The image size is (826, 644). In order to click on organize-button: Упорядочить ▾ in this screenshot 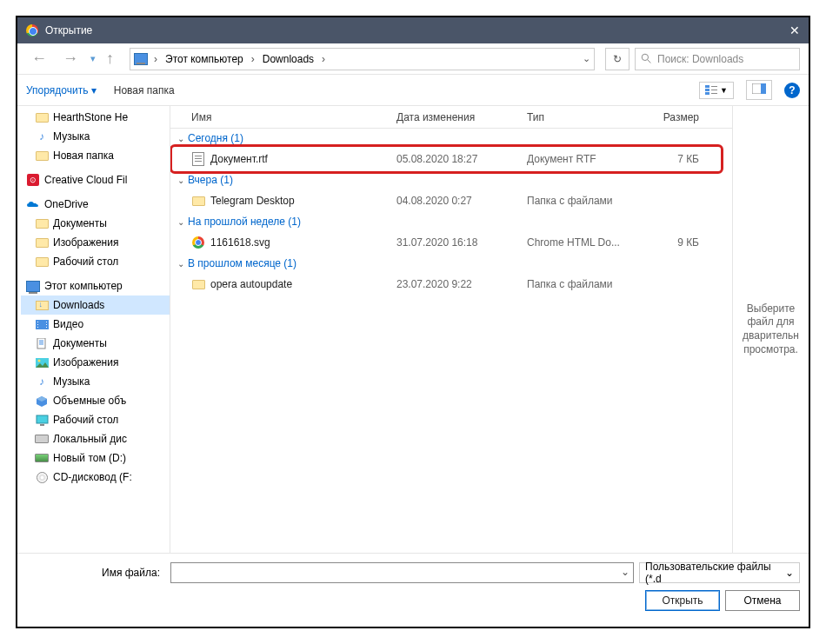, I will do `click(61, 90)`.